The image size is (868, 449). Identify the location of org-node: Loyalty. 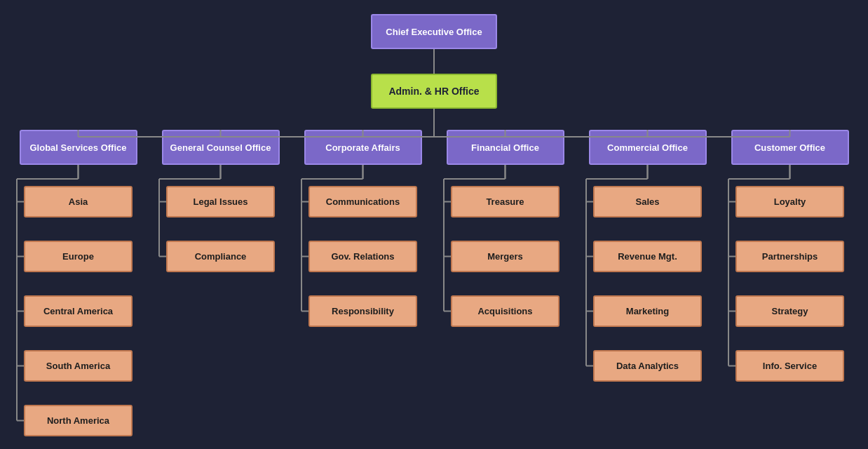
(789, 202).